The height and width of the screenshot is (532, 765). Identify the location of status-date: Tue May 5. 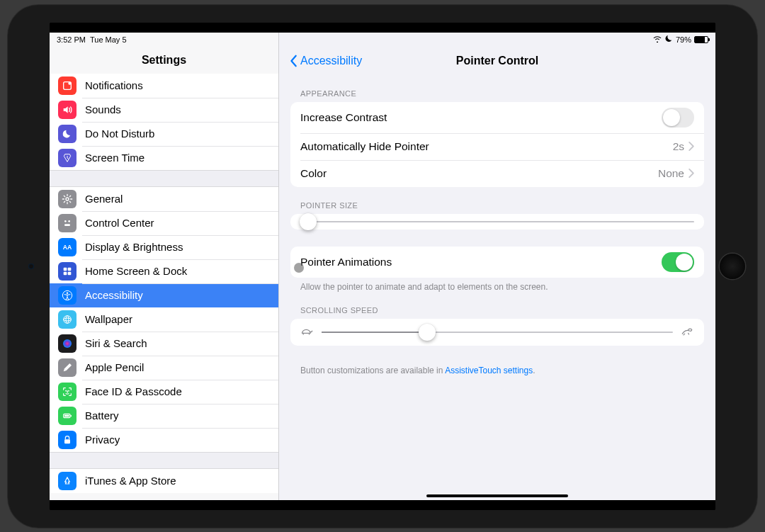
(108, 40).